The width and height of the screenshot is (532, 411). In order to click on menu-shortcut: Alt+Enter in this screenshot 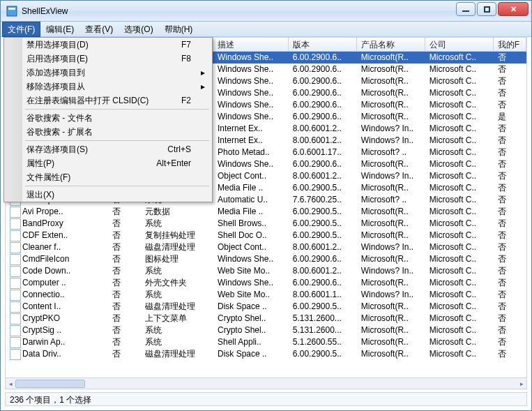, I will do `click(174, 163)`.